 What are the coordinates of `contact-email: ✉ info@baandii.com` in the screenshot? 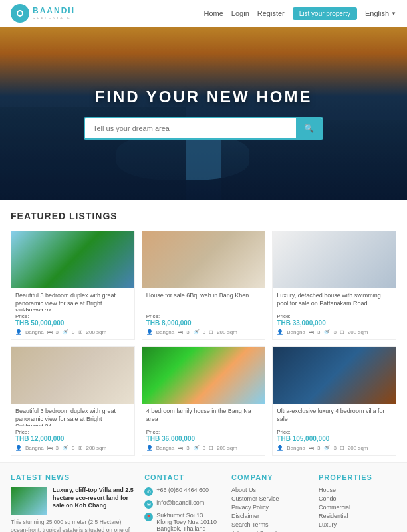 It's located at (184, 504).